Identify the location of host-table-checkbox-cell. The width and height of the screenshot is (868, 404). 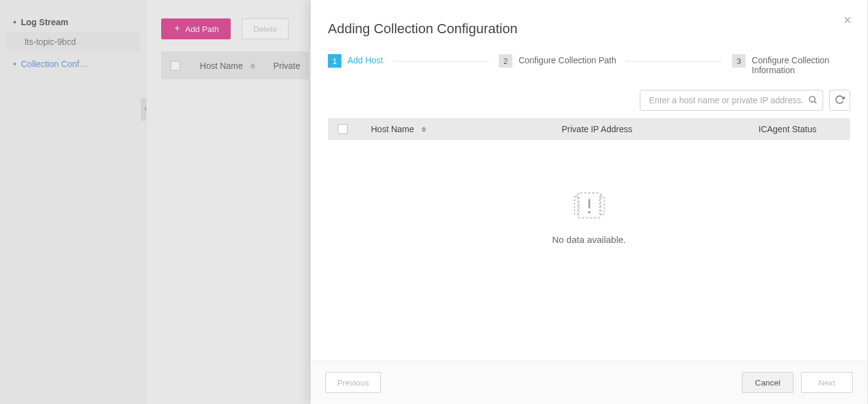
(344, 129).